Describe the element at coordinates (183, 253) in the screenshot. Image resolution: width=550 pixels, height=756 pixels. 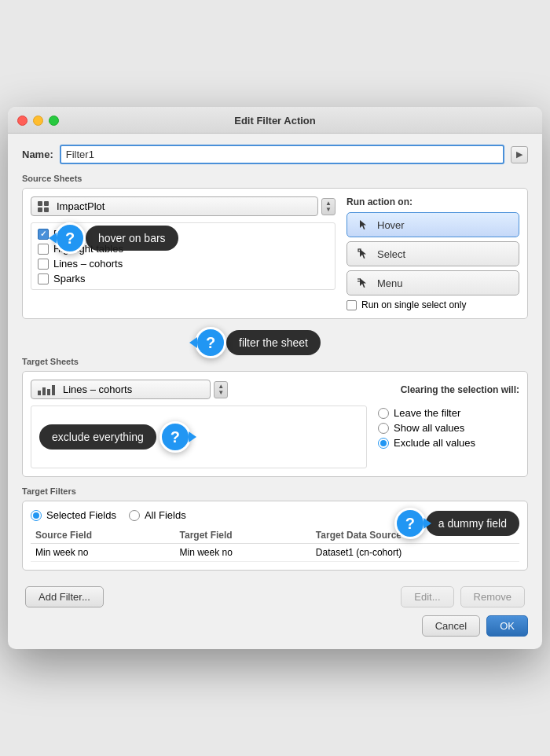
I see `source-left: ImpactPlot ▲ ▼ Bars` at that location.